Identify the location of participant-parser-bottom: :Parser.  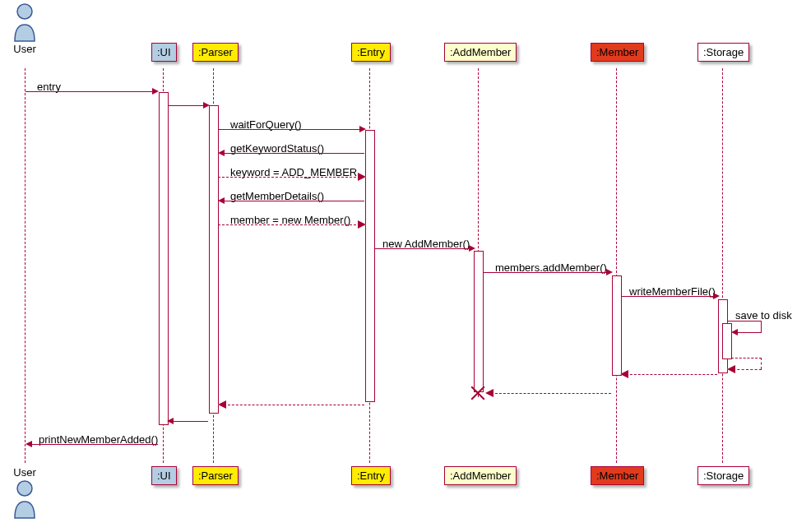
(215, 475).